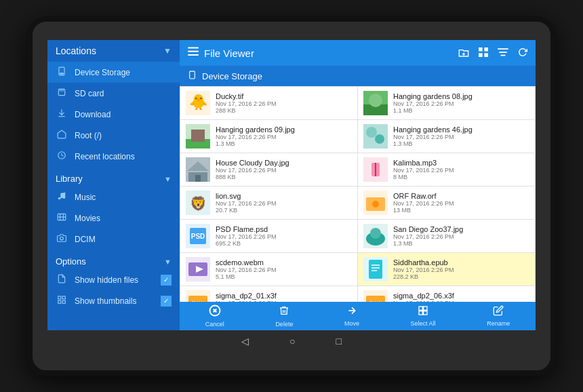 This screenshot has height=392, width=583. What do you see at coordinates (461, 170) in the screenshot?
I see `kalimba-info: Kalimba.mp3 Nov 17, 2016 2:26 PM 8 MB` at bounding box center [461, 170].